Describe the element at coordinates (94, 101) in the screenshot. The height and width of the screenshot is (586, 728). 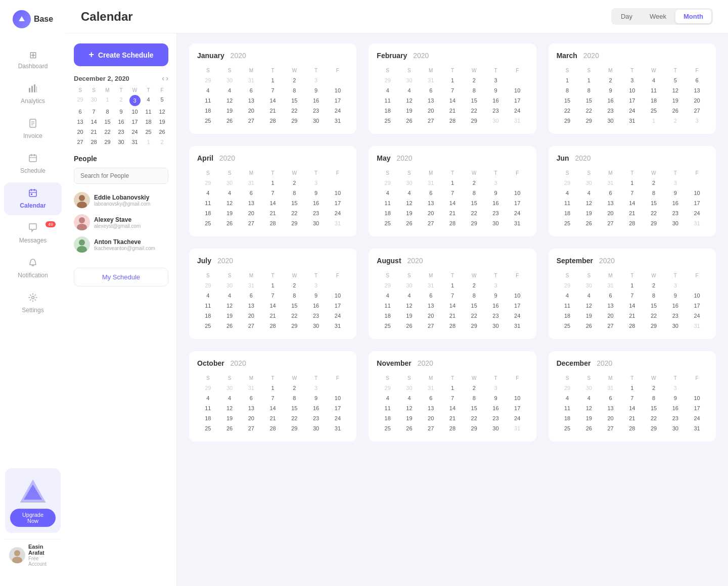
I see `mini-cal-day: 30` at that location.